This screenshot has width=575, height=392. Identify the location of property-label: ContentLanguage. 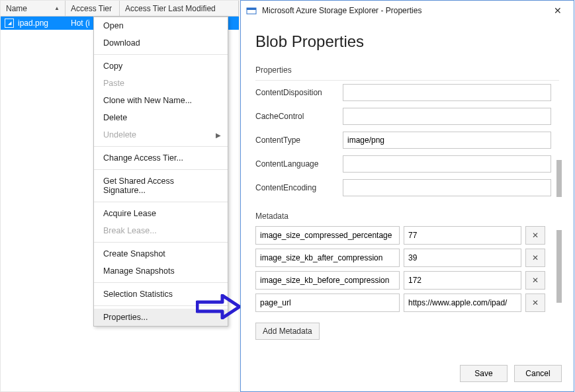
(295, 164).